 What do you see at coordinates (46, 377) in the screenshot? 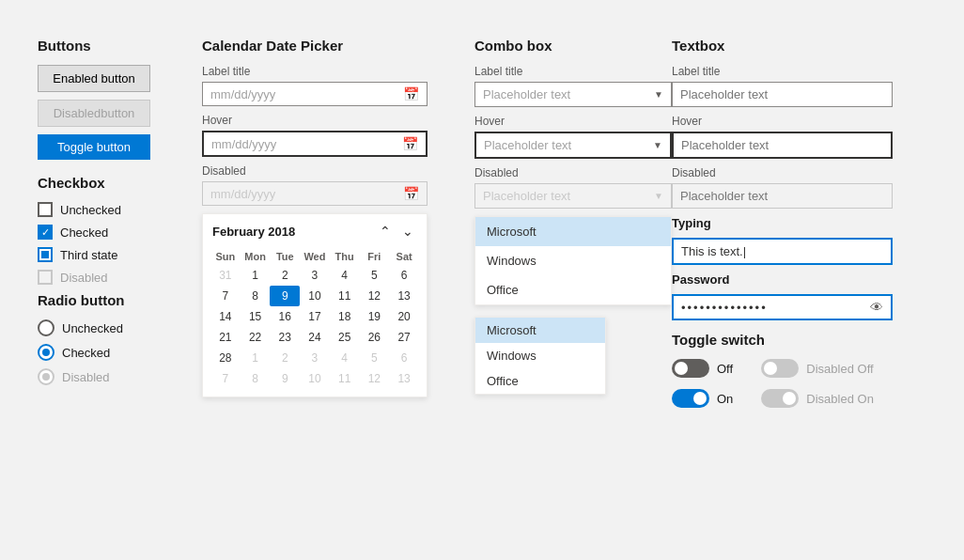
I see `radio-disabled-dot` at bounding box center [46, 377].